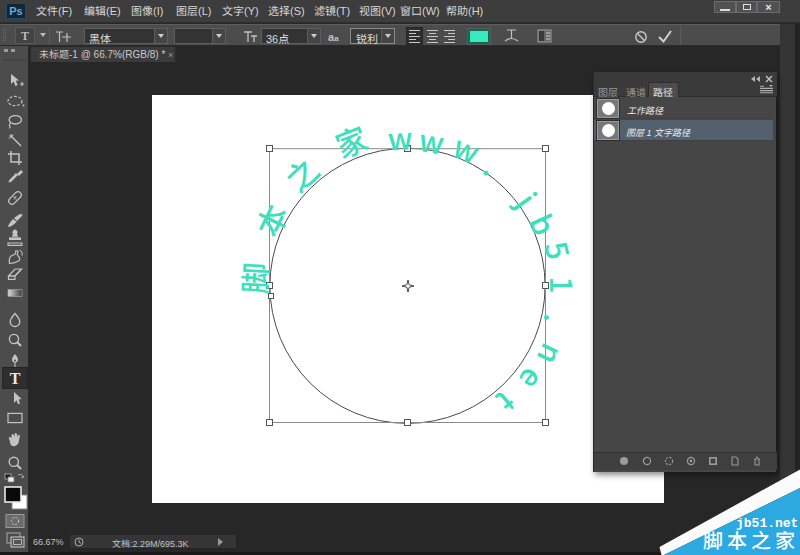 This screenshot has height=555, width=800. What do you see at coordinates (16, 378) in the screenshot?
I see `svg-text: T` at bounding box center [16, 378].